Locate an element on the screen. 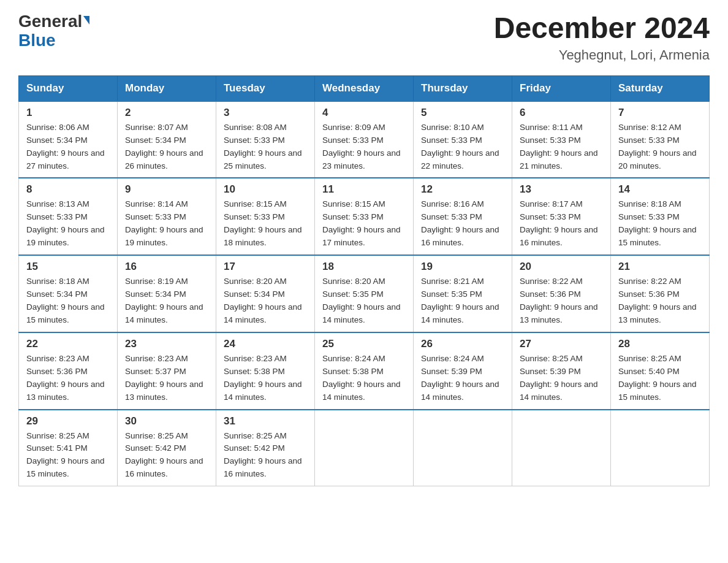 The width and height of the screenshot is (728, 563). days-of-week-row: Sunday Monday Tuesday Wednesday Thursday… is located at coordinates (364, 88).